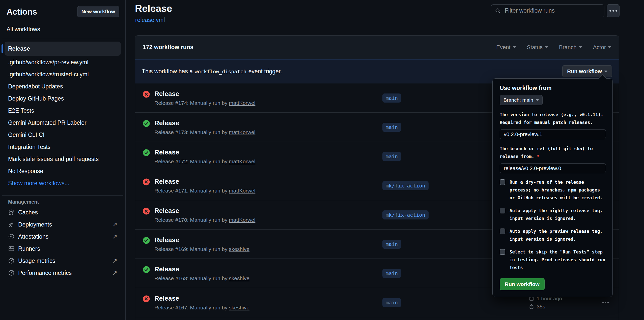  I want to click on runs-header: 172 workflow runs Event Status Branch Ac…, so click(377, 47).